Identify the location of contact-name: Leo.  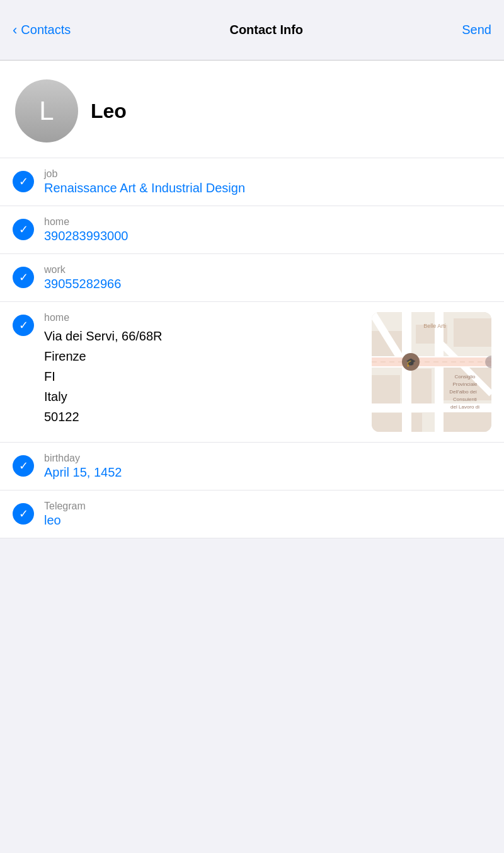
(108, 111).